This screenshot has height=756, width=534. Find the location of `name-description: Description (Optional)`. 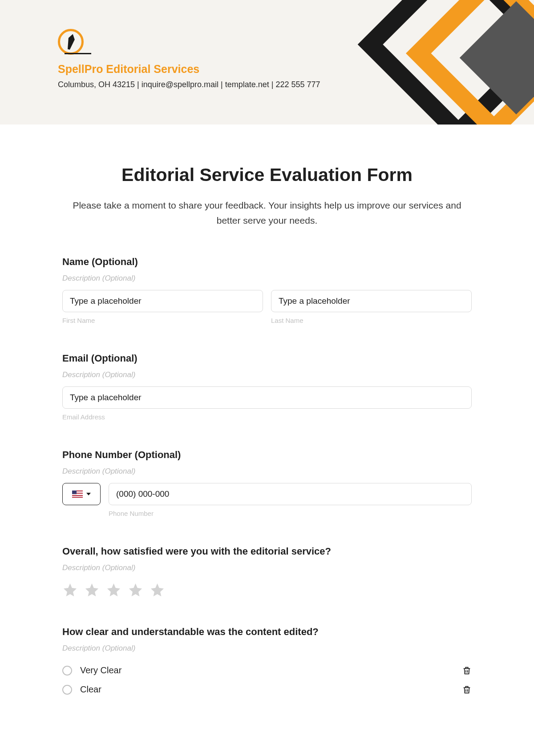

name-description: Description (Optional) is located at coordinates (267, 278).